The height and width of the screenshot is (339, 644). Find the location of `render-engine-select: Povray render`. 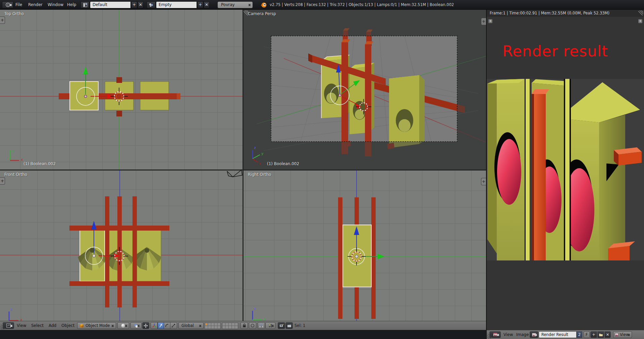

render-engine-select: Povray render is located at coordinates (235, 5).